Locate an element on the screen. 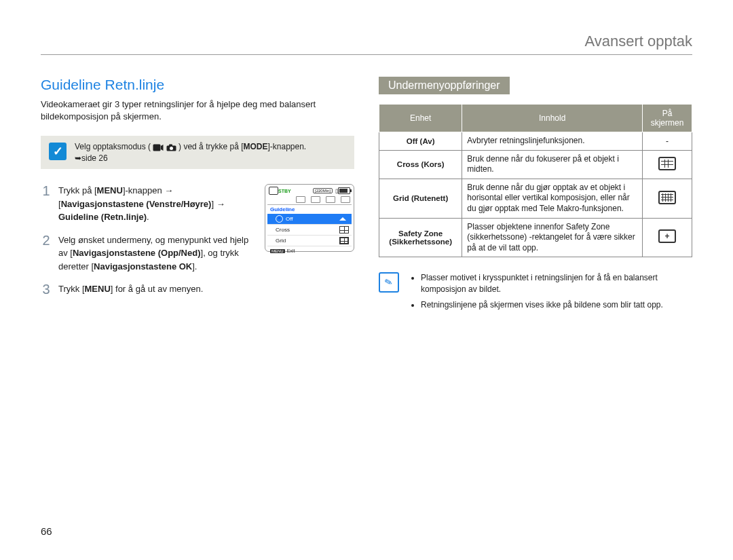  step-3: 3 Trykk [MENU] for å gå ut av menyen. is located at coordinates (198, 289).